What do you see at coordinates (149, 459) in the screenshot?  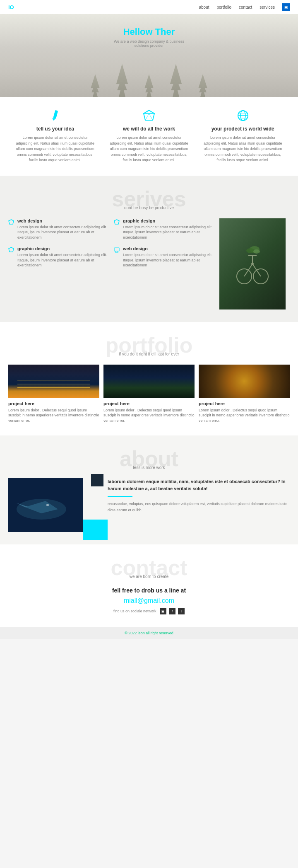 I see `about-header: about less is more work` at bounding box center [149, 459].